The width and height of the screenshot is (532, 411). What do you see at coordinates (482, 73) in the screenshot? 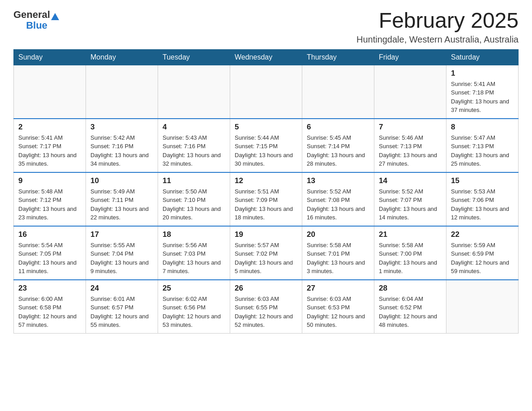
I see `day-number: 1` at bounding box center [482, 73].